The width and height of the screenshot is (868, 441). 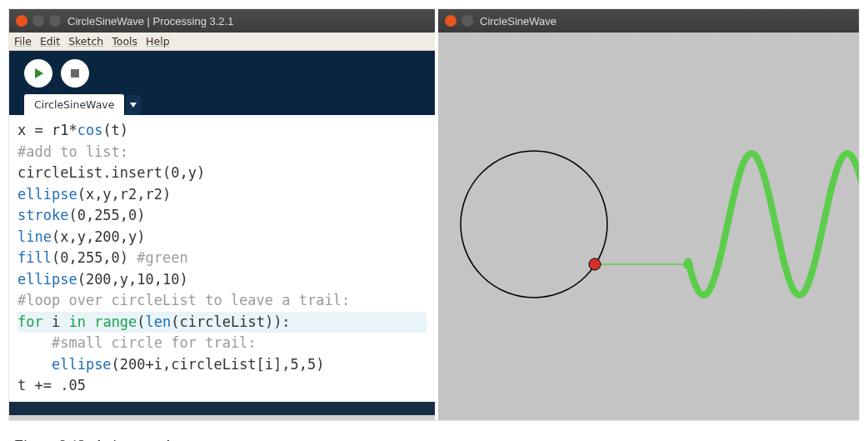 I want to click on menu-bar: File Edit Sketch Tools Help, so click(x=222, y=42).